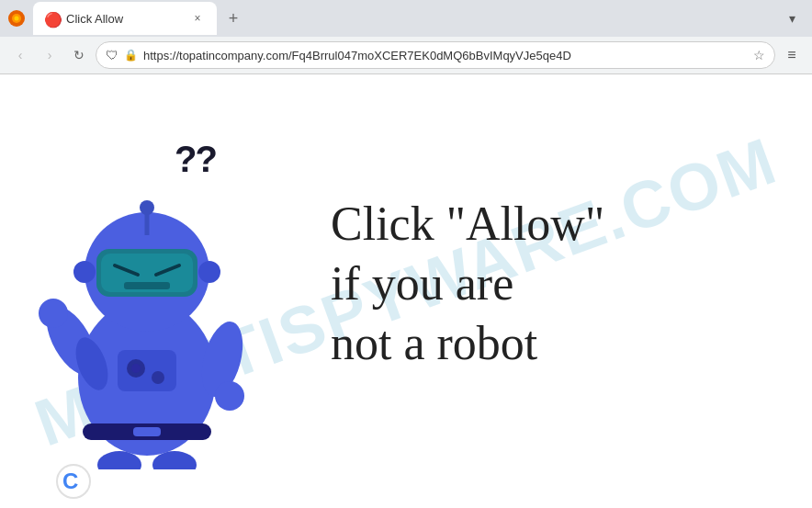 This screenshot has width=812, height=508. Describe the element at coordinates (406, 37) in the screenshot. I see `browser-chrome: 🔴 Click Allow × + ▾ ‹ › ↻ 🛡 🔒 https://to…` at that location.